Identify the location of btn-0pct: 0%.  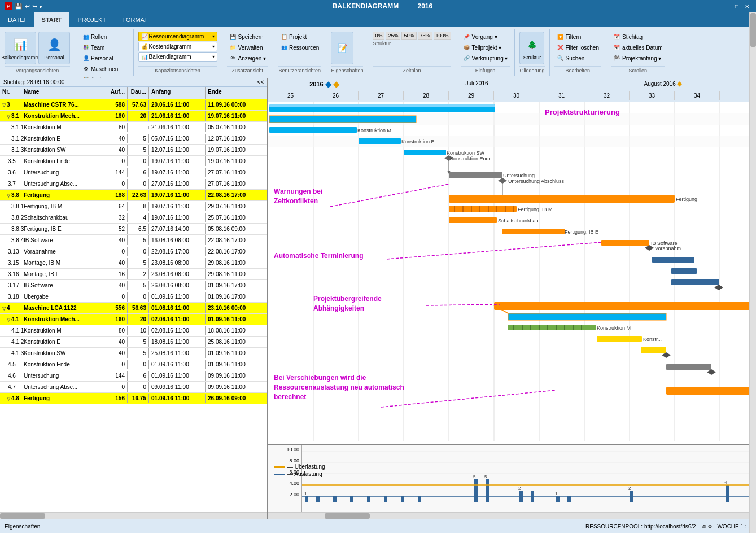
(378, 36).